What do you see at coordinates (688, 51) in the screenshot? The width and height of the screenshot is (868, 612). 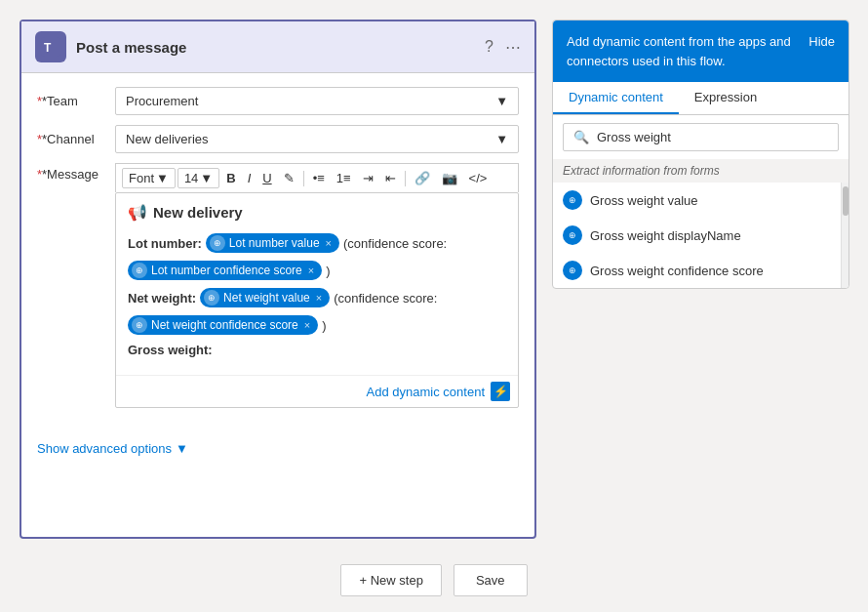 I see `dynamic-panel-header-text: Add dynamic content from the apps and co…` at bounding box center [688, 51].